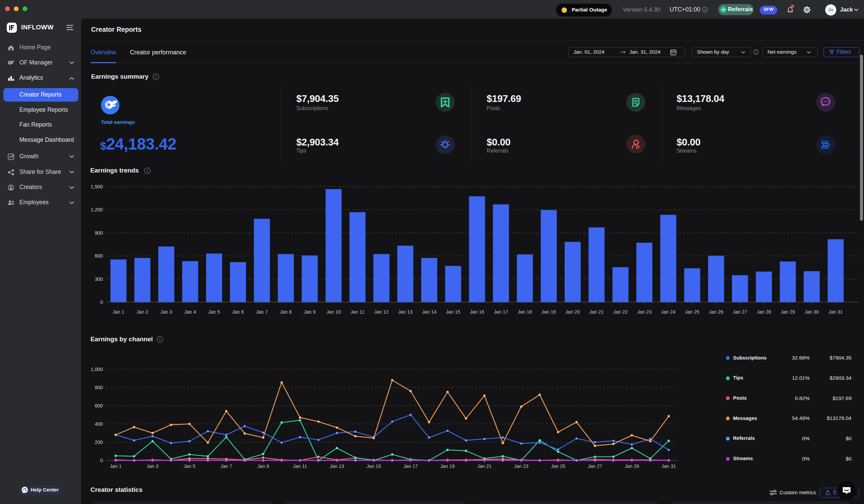 The width and height of the screenshot is (864, 504). Describe the element at coordinates (101, 460) in the screenshot. I see `svg-text: 0` at that location.